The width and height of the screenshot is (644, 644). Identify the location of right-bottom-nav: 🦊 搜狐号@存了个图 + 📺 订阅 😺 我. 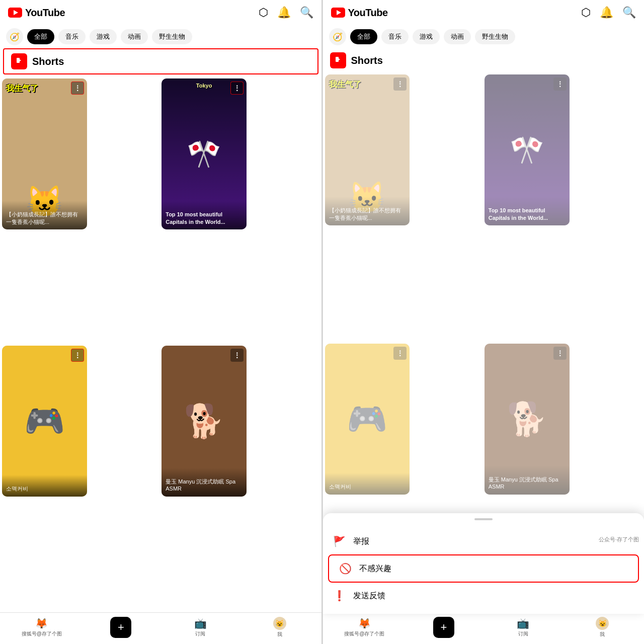
(484, 628).